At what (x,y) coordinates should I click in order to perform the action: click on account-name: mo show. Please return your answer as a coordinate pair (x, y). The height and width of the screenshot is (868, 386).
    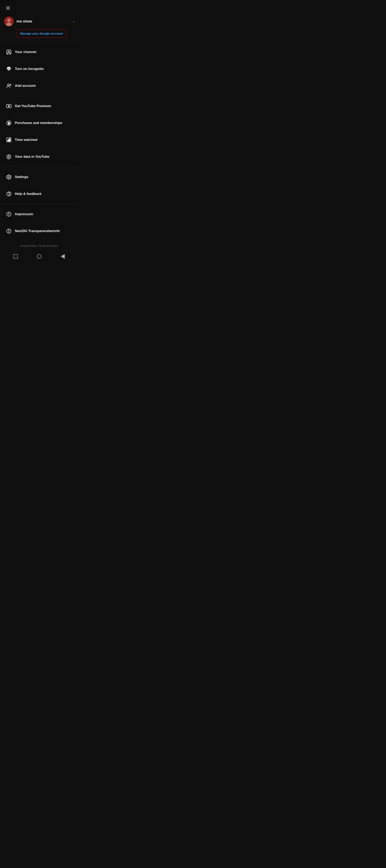
    Looking at the image, I should click on (44, 22).